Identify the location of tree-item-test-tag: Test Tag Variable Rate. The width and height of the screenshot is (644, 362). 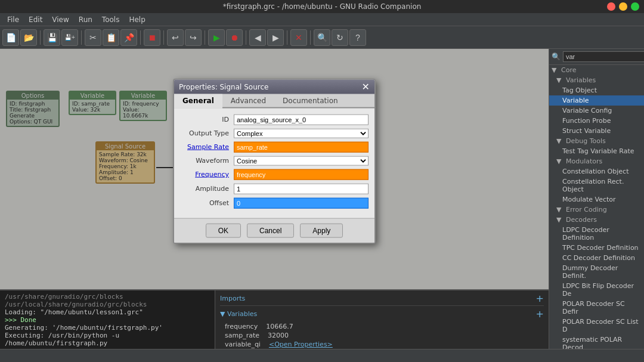
(596, 151).